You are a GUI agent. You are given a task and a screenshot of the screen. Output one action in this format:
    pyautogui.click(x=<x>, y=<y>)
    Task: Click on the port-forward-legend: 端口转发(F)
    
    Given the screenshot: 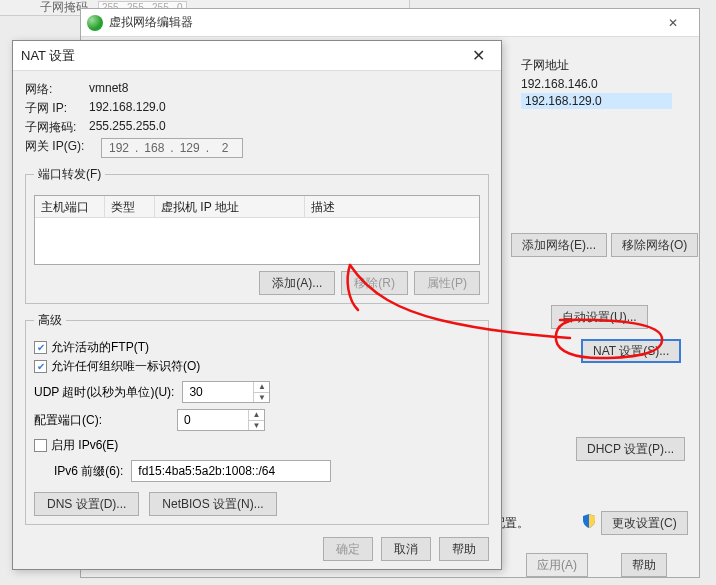 What is the action you would take?
    pyautogui.click(x=70, y=174)
    